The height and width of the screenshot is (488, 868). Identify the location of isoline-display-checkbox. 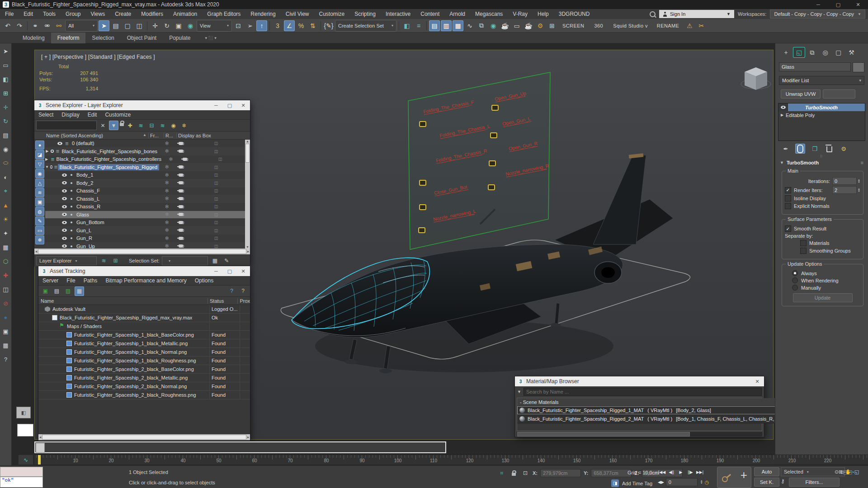
(788, 198).